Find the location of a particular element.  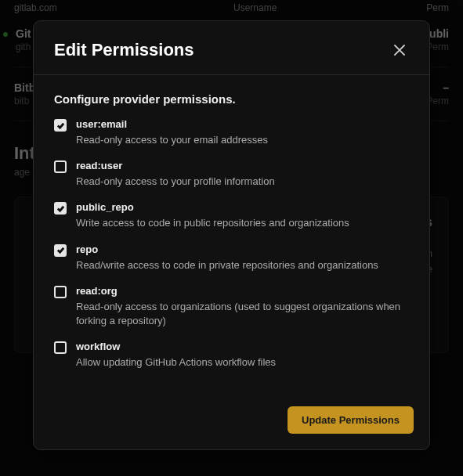

permission-text: public_repoWrite access to code in publi… is located at coordinates (243, 216).